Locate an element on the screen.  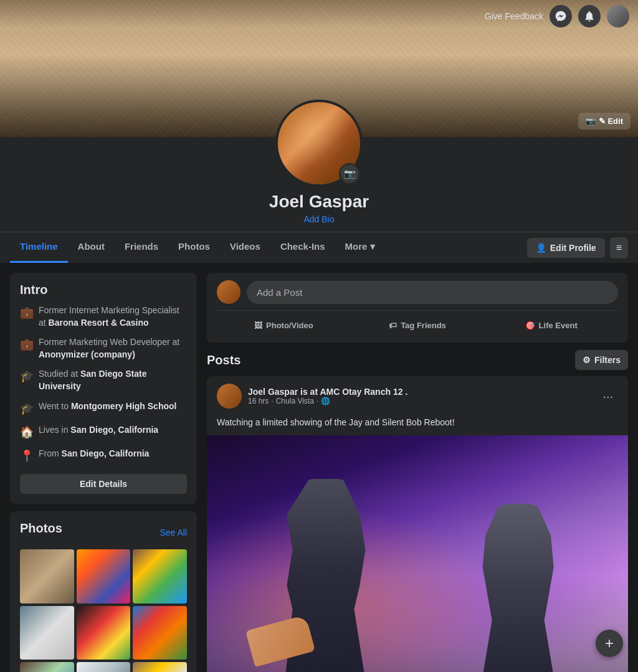
figure-silentbob is located at coordinates (518, 588).